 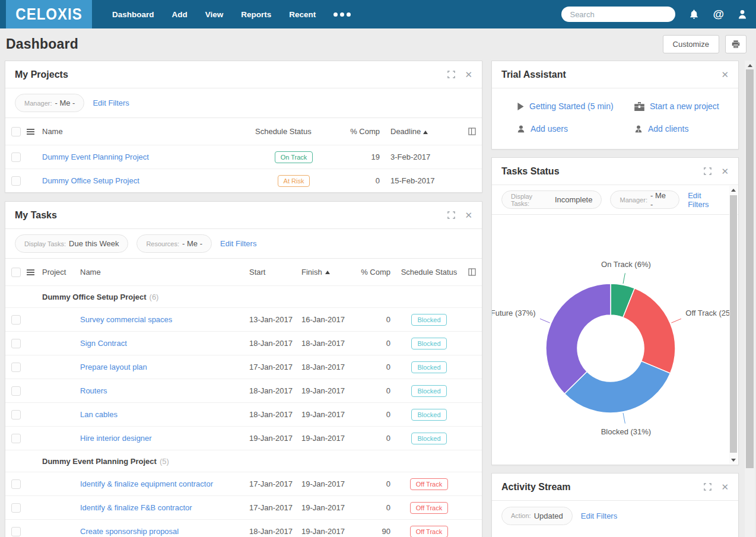 What do you see at coordinates (330, 272) in the screenshot?
I see `column-header-finish: Finish` at bounding box center [330, 272].